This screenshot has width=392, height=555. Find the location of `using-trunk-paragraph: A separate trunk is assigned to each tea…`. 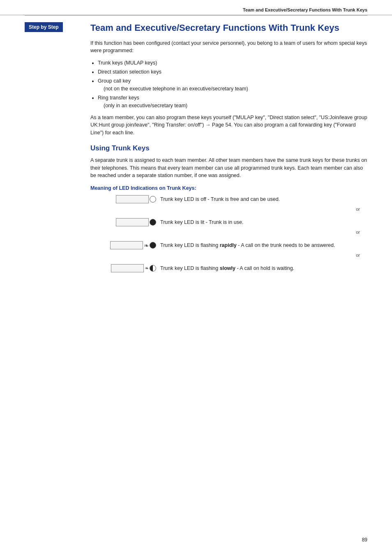

using-trunk-paragraph: A separate trunk is assigned to each tea… is located at coordinates (229, 168).